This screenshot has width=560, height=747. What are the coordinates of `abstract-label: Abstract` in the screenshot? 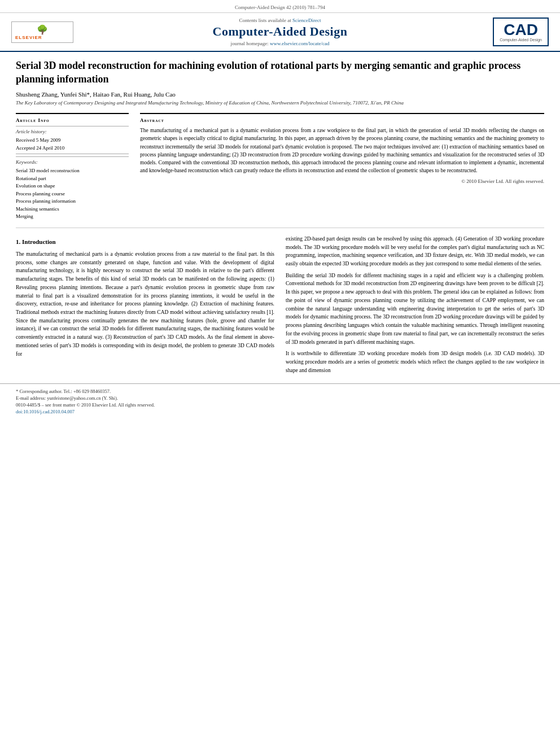 It's located at (342, 120).